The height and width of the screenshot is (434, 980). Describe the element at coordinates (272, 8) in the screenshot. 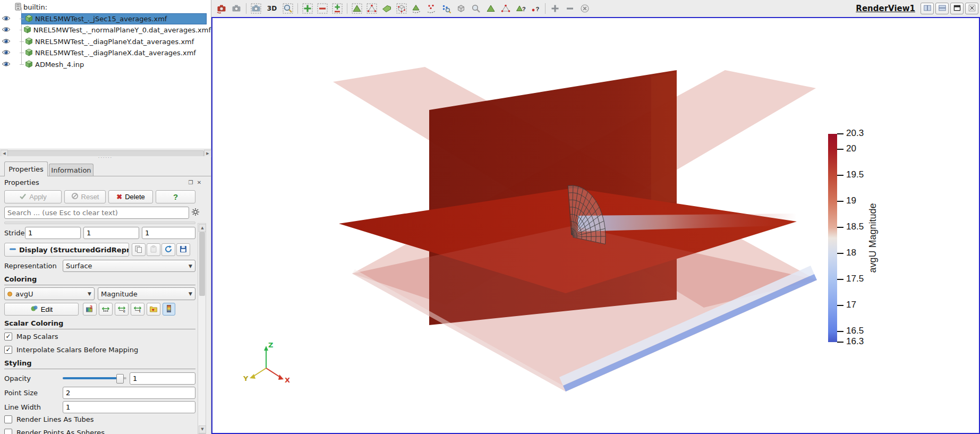

I see `toggle-interaction-mode-button: 3D` at that location.